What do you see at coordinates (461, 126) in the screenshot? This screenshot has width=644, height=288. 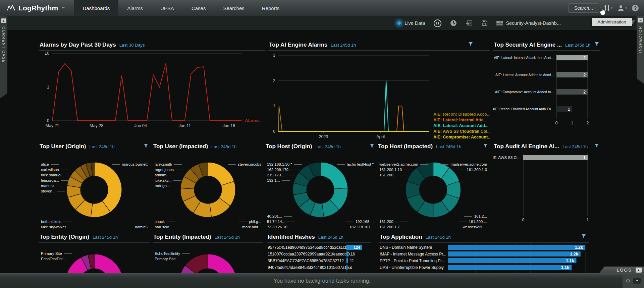 I see `svg-text:AIE: Lateral: Account Add...: AIE` at bounding box center [461, 126].